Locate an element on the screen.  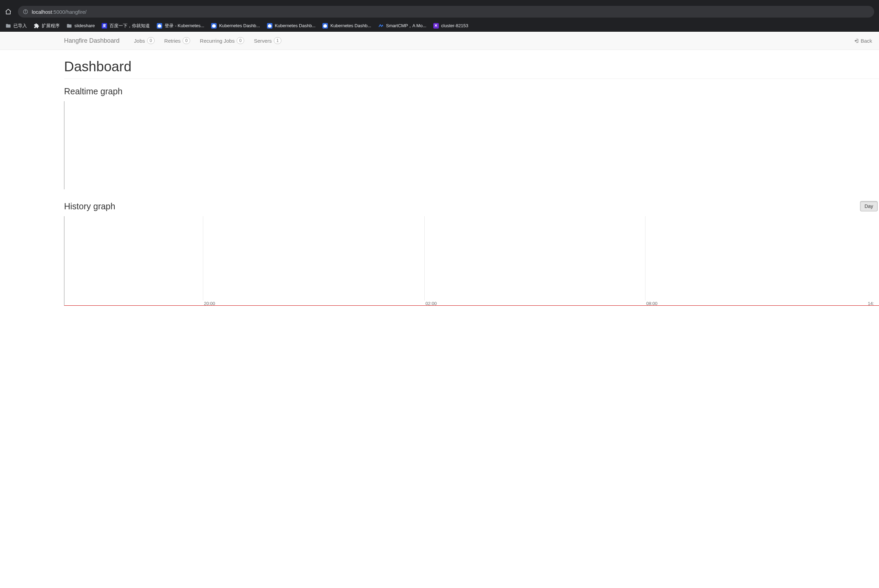
bookmark-item: SmartCMP，A Mo... is located at coordinates (402, 26).